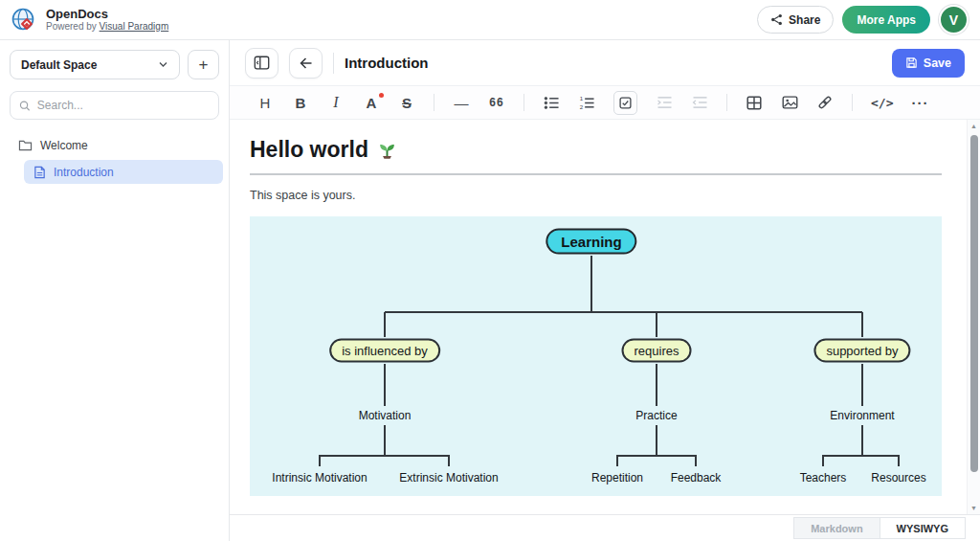  I want to click on tab-markdown: Markdown, so click(836, 529).